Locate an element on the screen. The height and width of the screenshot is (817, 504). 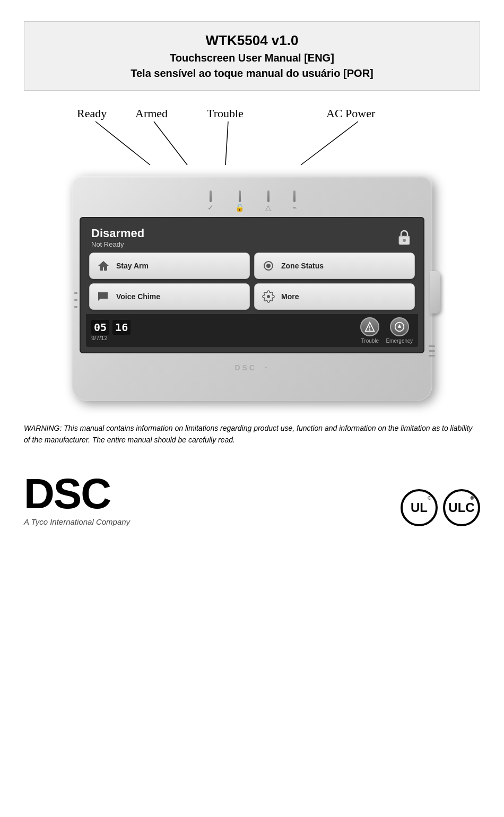
ulc-reg-mark: ® is located at coordinates (472, 498).